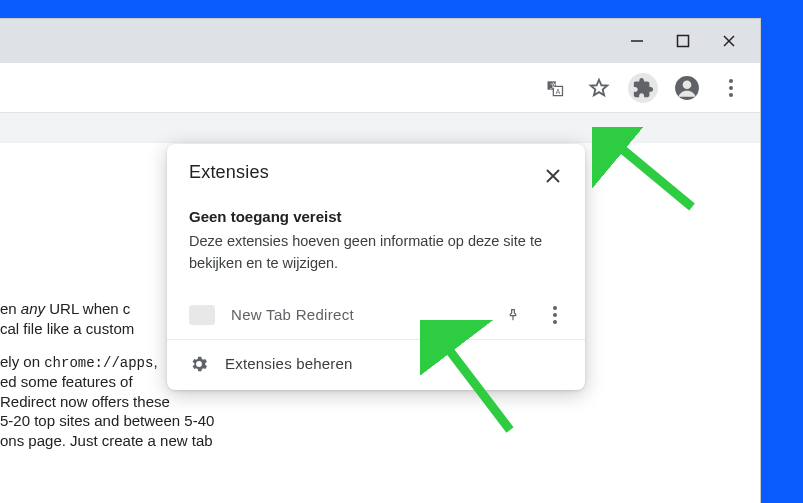  Describe the element at coordinates (376, 242) in the screenshot. I see `popup-section: Geen toegang vereist Deze extensies hoev…` at that location.